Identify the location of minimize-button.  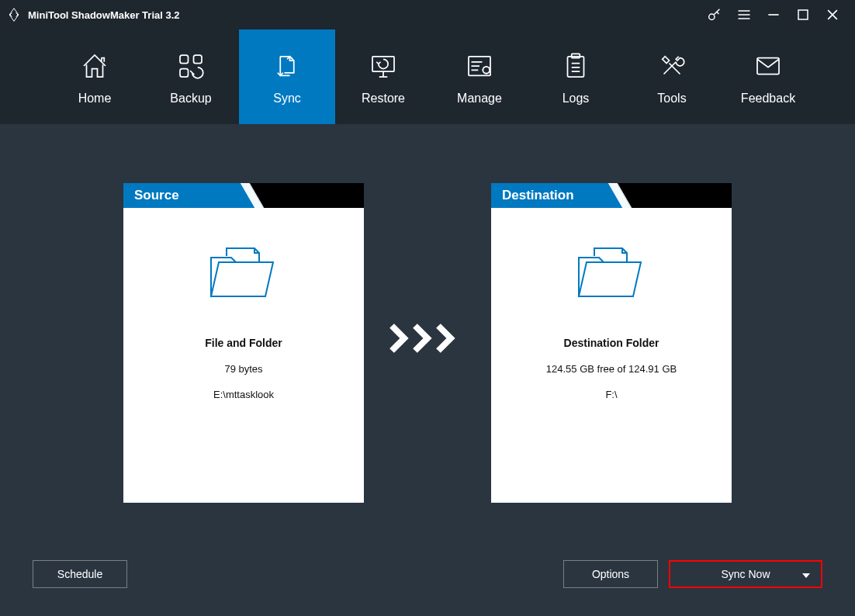
(774, 15).